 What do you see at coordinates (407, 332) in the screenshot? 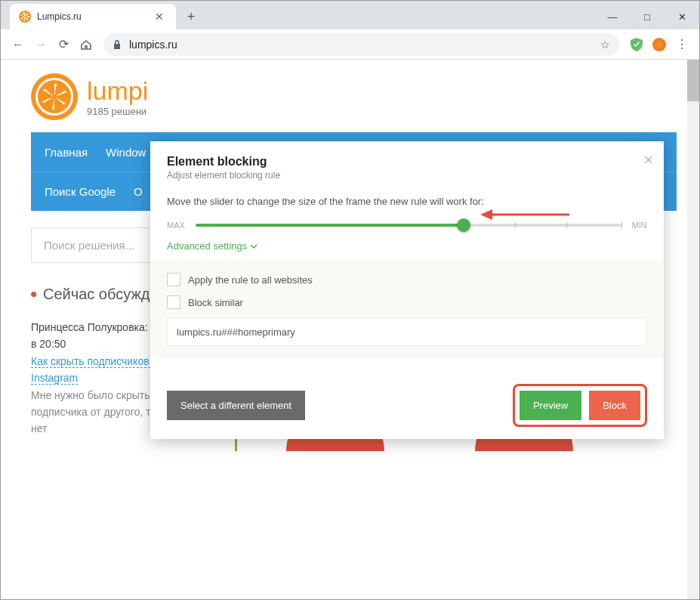
I see `rule-text-input` at bounding box center [407, 332].